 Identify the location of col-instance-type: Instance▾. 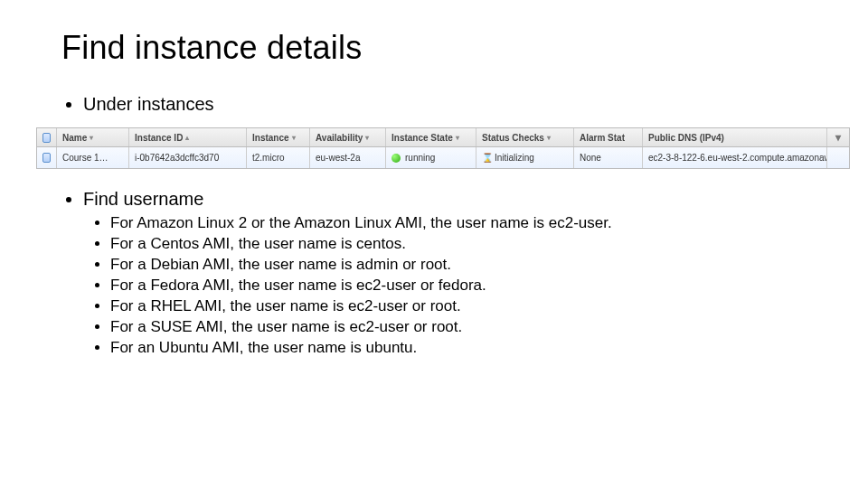
(278, 137).